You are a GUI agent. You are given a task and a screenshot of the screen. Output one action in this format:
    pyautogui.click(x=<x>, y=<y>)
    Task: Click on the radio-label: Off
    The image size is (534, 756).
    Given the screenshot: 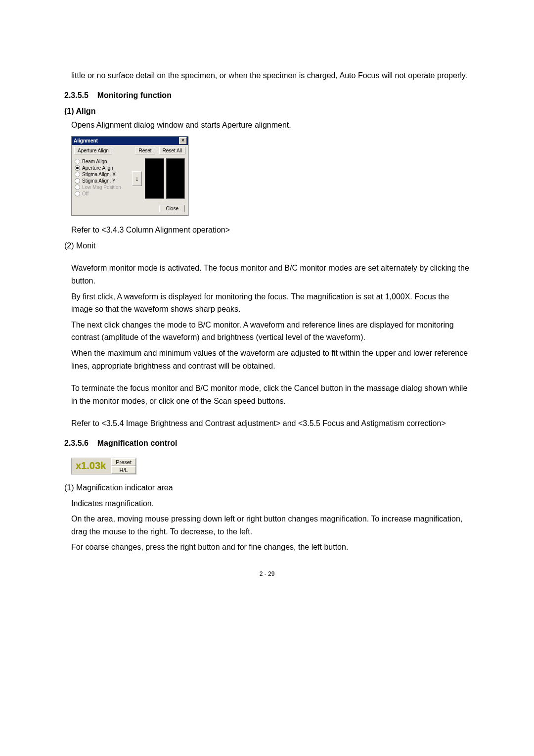 What is the action you would take?
    pyautogui.click(x=85, y=194)
    